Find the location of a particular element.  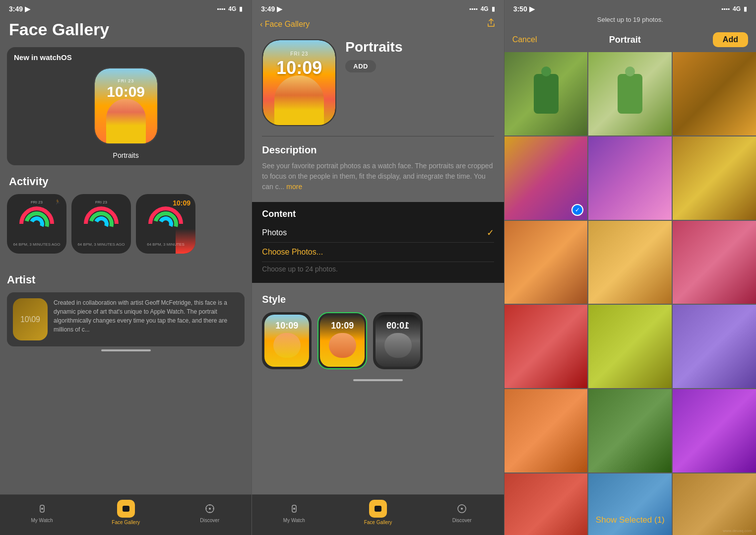

artist-section-title: Artist is located at coordinates (126, 278).